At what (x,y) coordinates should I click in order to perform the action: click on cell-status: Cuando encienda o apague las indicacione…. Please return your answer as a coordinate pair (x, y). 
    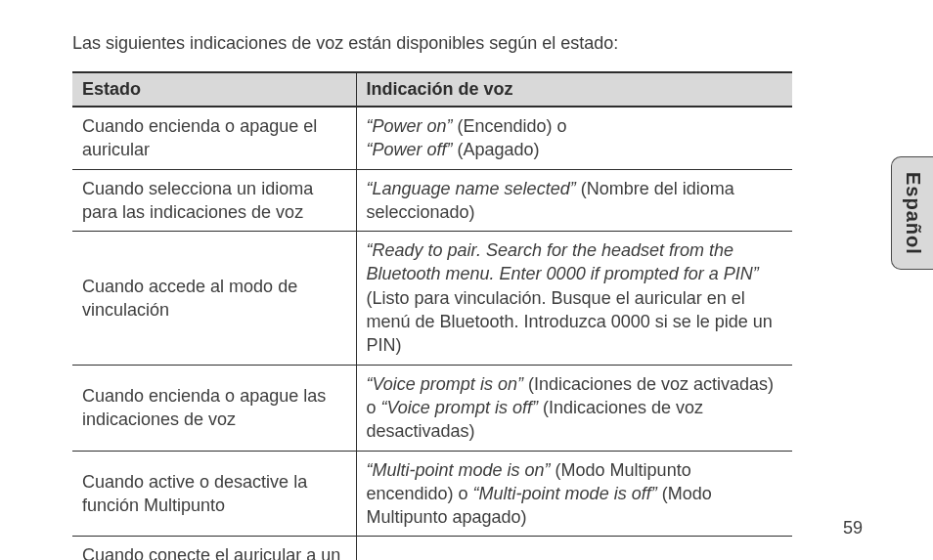
    Looking at the image, I should click on (214, 408).